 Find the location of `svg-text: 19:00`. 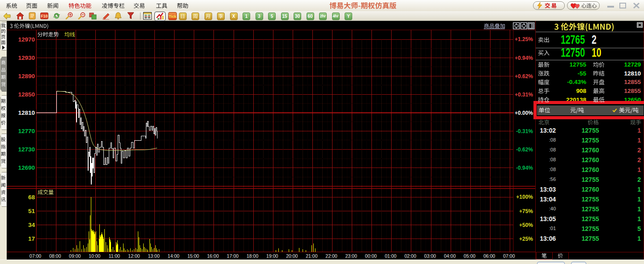

svg-text: 19:00 is located at coordinates (272, 256).